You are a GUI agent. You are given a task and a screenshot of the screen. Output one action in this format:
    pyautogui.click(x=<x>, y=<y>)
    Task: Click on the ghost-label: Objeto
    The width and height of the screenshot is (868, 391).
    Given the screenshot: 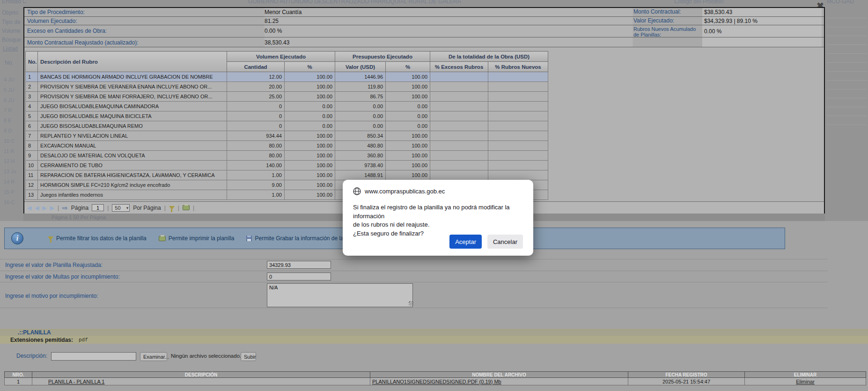 What is the action you would take?
    pyautogui.click(x=10, y=13)
    